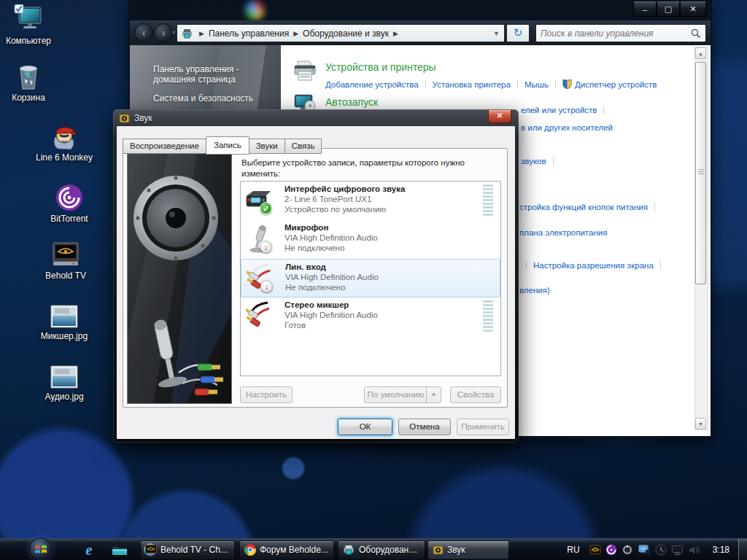  Describe the element at coordinates (591, 207) in the screenshot. I see `partial-link-power-buttons: стройка функций кнопок питания` at that location.